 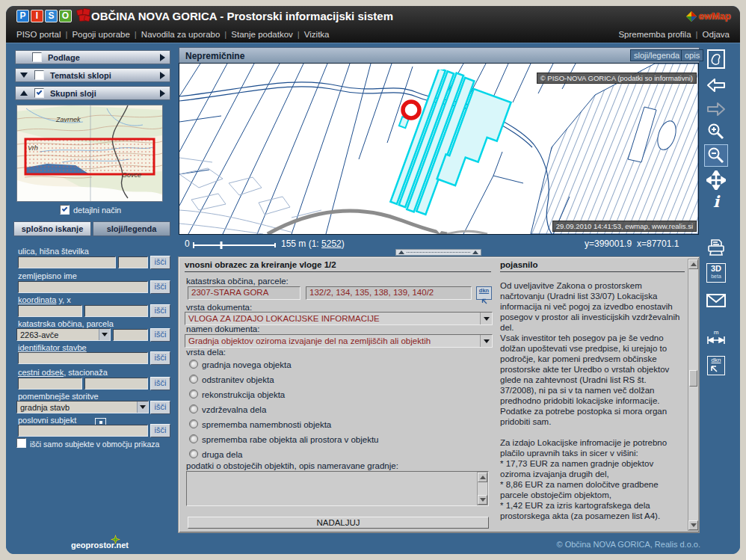 What do you see at coordinates (716, 34) in the screenshot?
I see `menu-item-odjava: Odjava` at bounding box center [716, 34].